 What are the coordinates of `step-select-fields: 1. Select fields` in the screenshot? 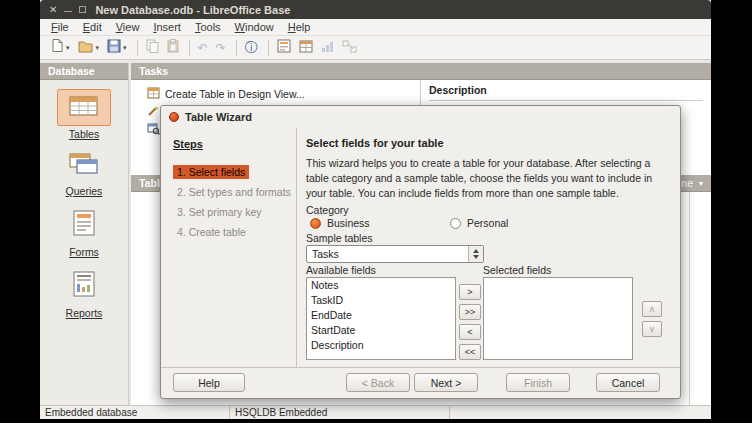 It's located at (211, 172).